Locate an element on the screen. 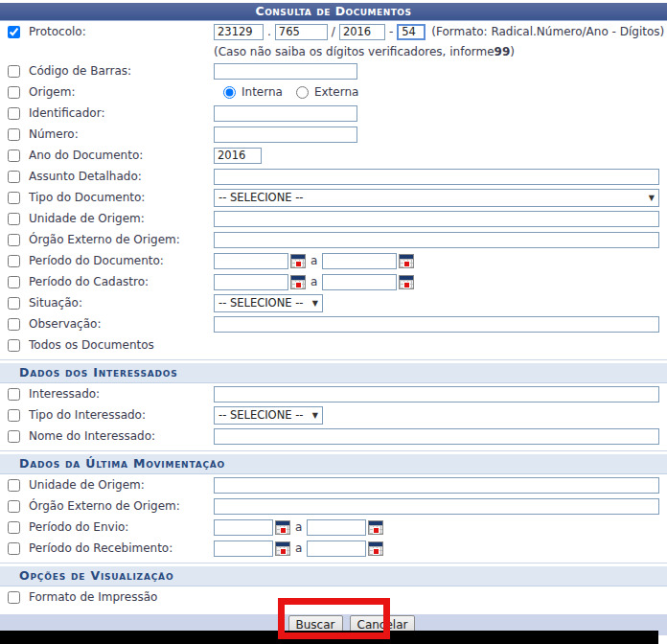  todos-documentos-label: Todos os Documentos is located at coordinates (92, 345).